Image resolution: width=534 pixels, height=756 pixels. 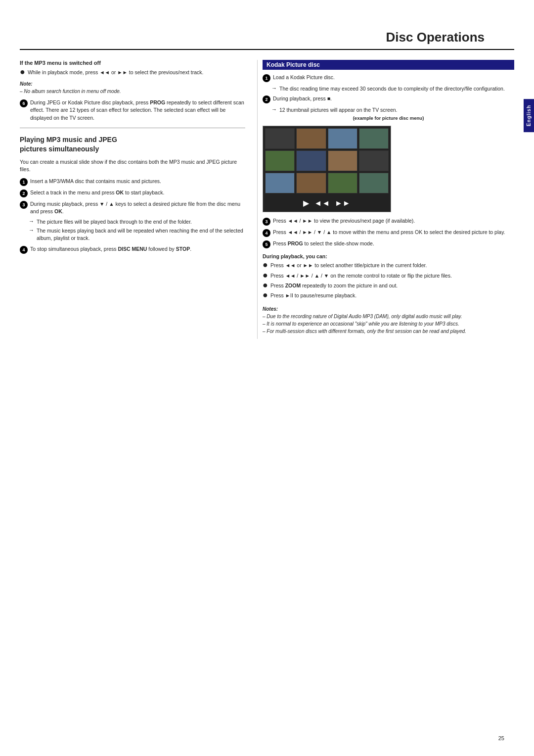 I want to click on step2-number: 2, so click(x=24, y=193).